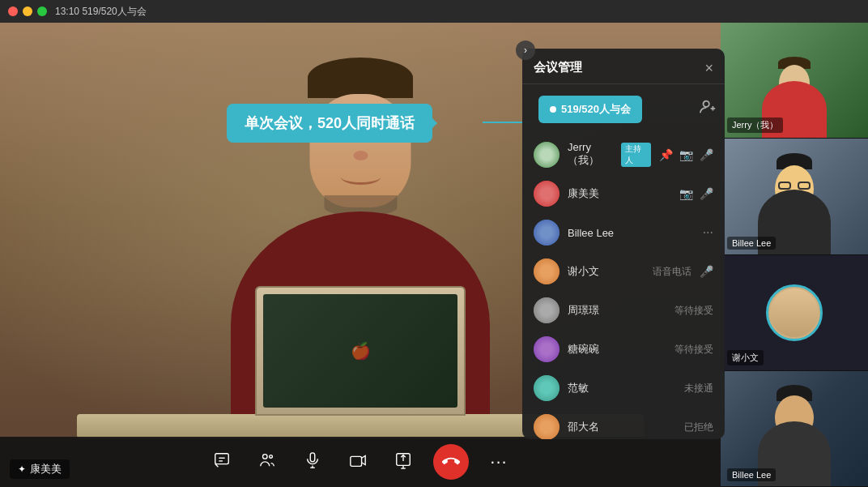 This screenshot has width=868, height=487. What do you see at coordinates (751, 243) in the screenshot?
I see `billee-thumb-name: Billee Lee` at bounding box center [751, 243].